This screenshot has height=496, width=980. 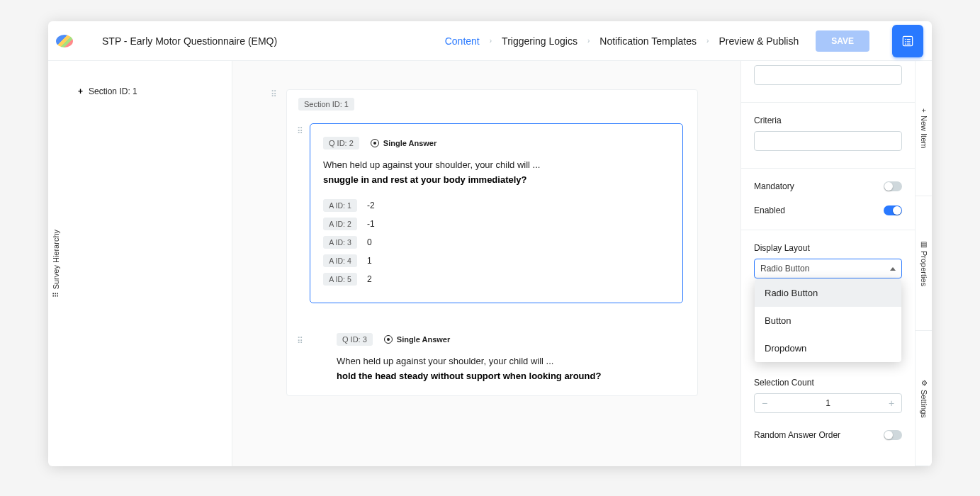 I want to click on logo-wrap, so click(x=64, y=41).